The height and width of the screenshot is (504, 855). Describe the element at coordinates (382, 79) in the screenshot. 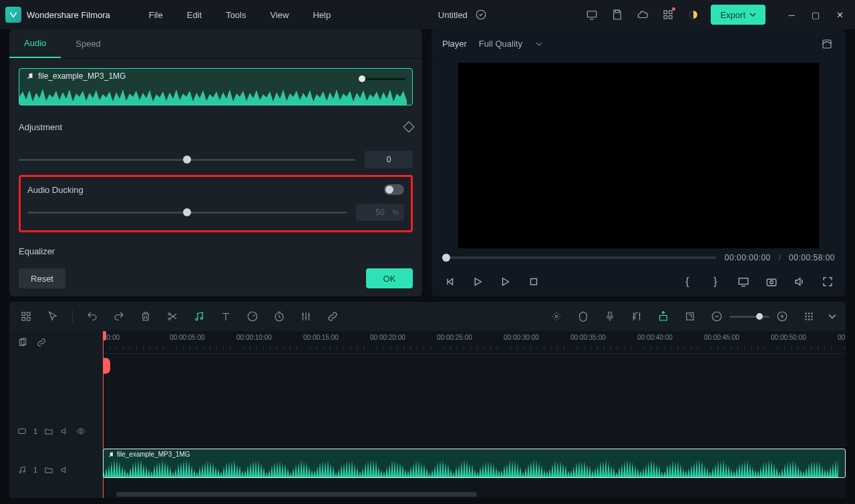

I see `waveform-gain-slider` at that location.